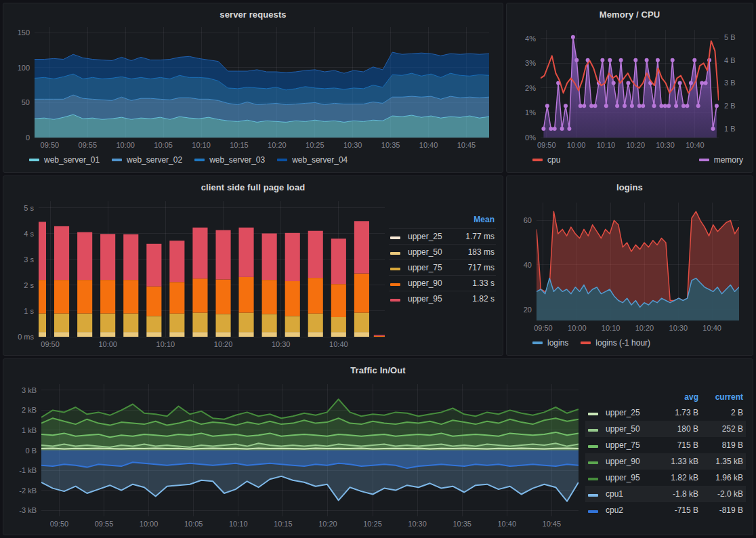  Describe the element at coordinates (665, 461) in the screenshot. I see `legend-row-upper_90: upper_901.33 kB1.35 kB` at that location.